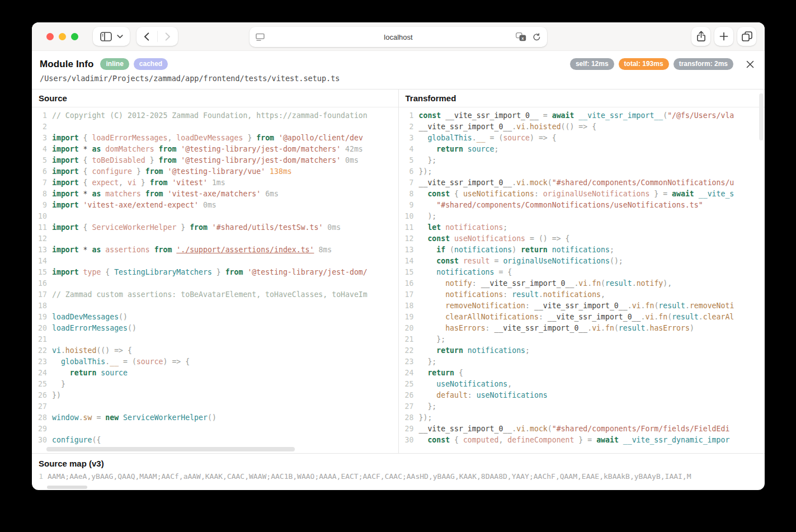 This screenshot has width=796, height=532. What do you see at coordinates (596, 283) in the screenshot?
I see `code-token: fn` at bounding box center [596, 283].